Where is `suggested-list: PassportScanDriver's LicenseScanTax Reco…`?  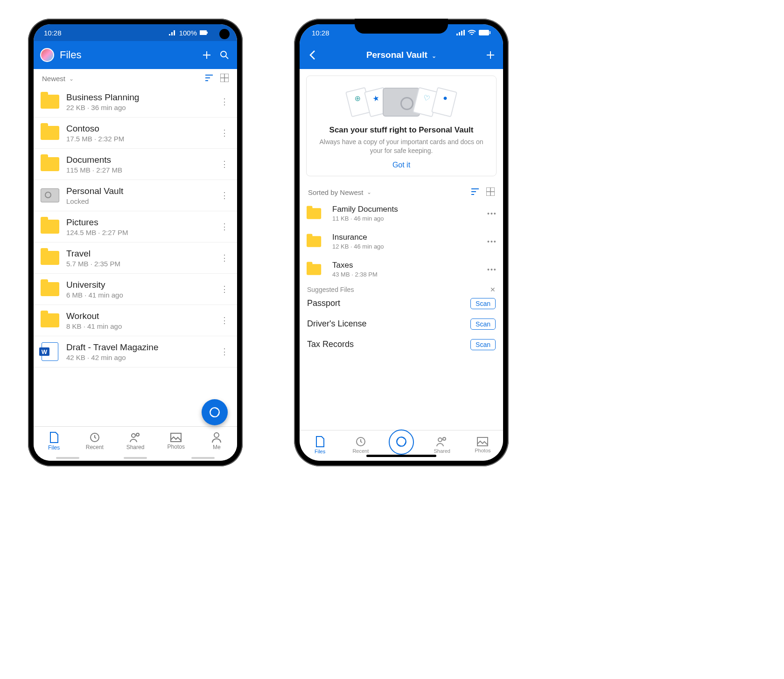 suggested-list: PassportScanDriver's LicenseScanTax Reco… is located at coordinates (401, 324).